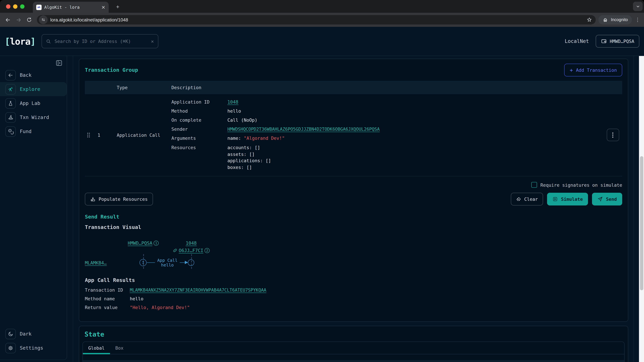 The width and height of the screenshot is (644, 362). Describe the element at coordinates (34, 103) in the screenshot. I see `sidebar-item-app-lab: App Lab` at that location.